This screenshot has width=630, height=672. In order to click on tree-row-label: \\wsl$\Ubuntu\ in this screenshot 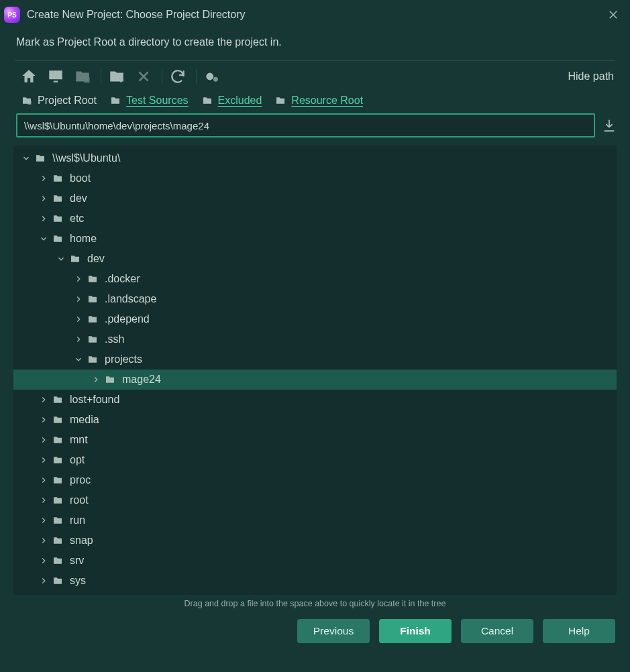, I will do `click(86, 158)`.